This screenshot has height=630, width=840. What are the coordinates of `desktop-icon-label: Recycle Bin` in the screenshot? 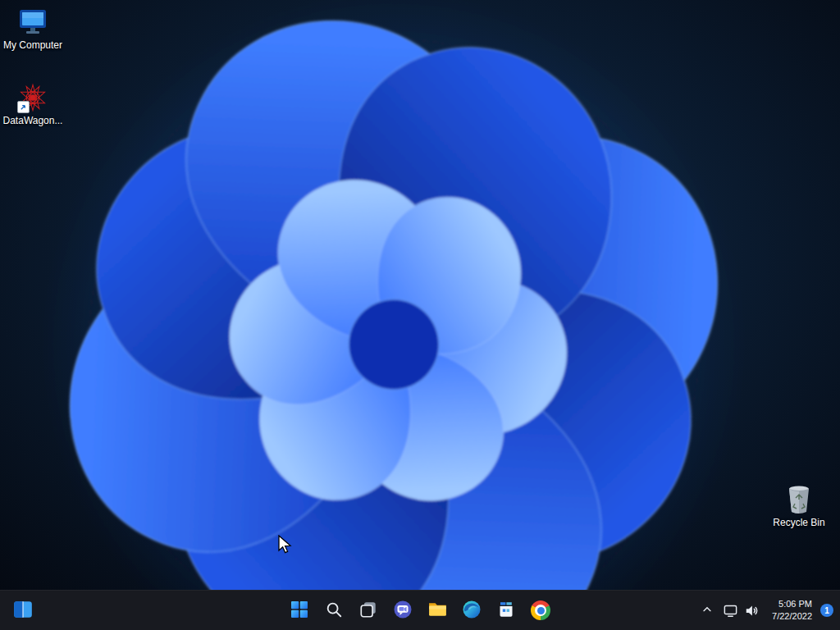 It's located at (799, 523).